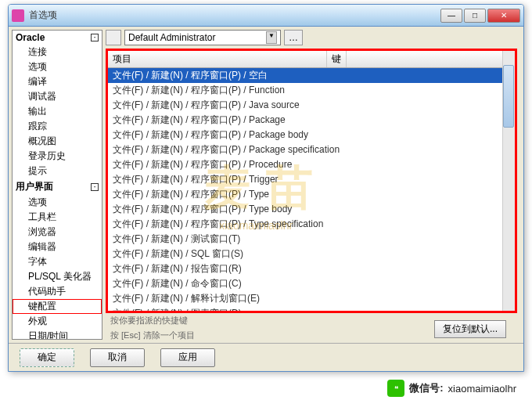 Image resolution: width=532 pixels, height=400 pixels. What do you see at coordinates (172, 38) in the screenshot?
I see `combo-value: Default Administrator` at bounding box center [172, 38].